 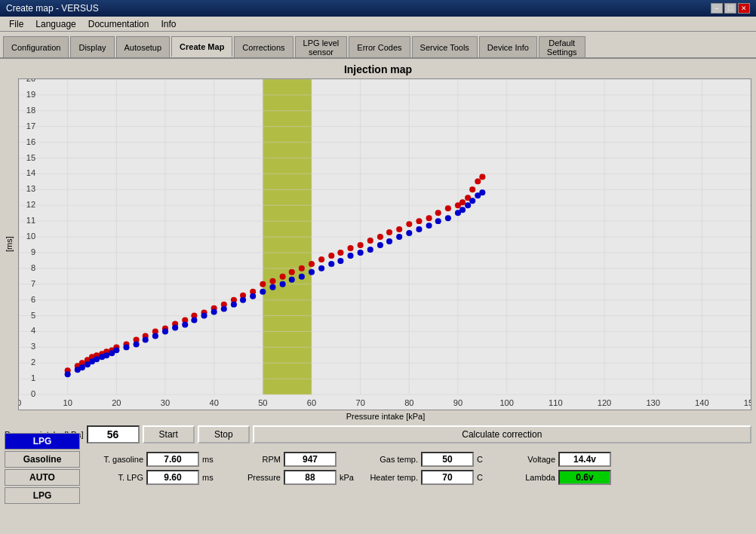 I want to click on svg-text: 130, so click(x=653, y=403).